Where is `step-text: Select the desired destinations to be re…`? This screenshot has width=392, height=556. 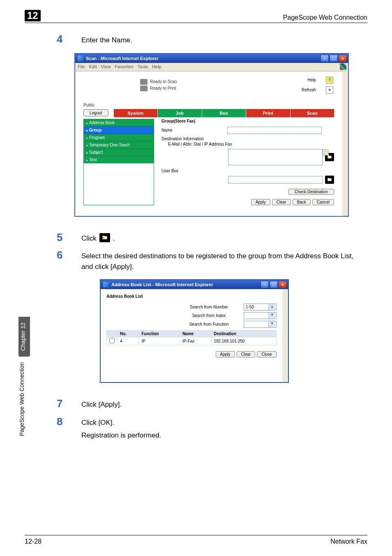
step-text: Select the desired destinations to be re… is located at coordinates (223, 262).